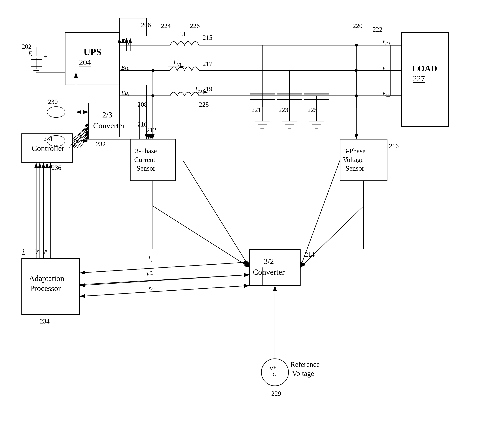  Describe the element at coordinates (109, 126) in the screenshot. I see `converter23-label2: Converter` at that location.